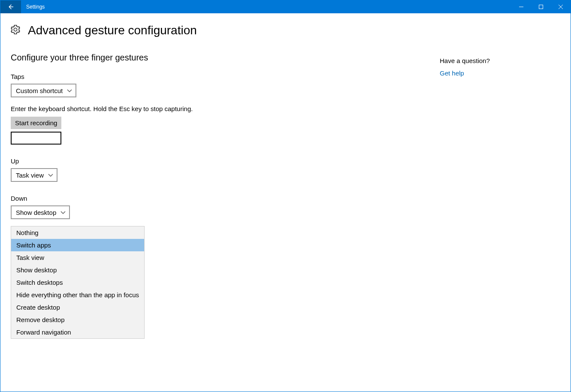 This screenshot has height=392, width=571. Describe the element at coordinates (11, 7) in the screenshot. I see `back-button` at that location.